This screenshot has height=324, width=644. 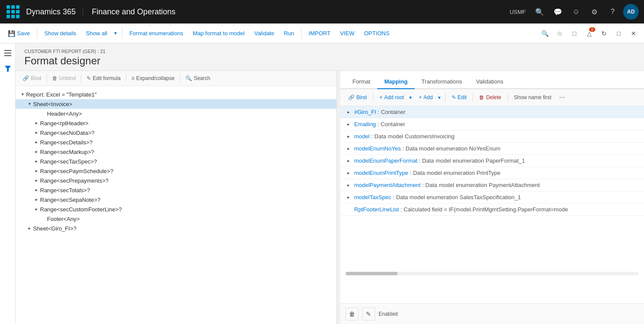 I want to click on edit-formula-button: ✎ Edit formula, so click(x=104, y=78).